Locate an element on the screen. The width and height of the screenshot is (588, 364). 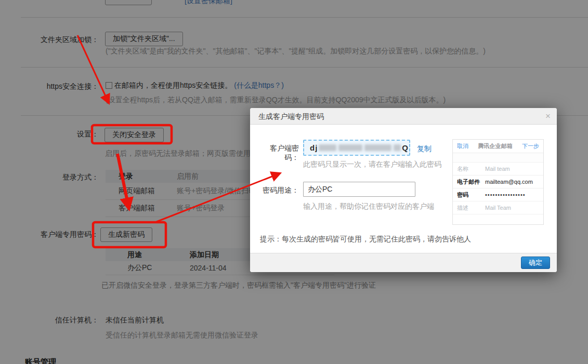
purpose-input is located at coordinates (359, 189).